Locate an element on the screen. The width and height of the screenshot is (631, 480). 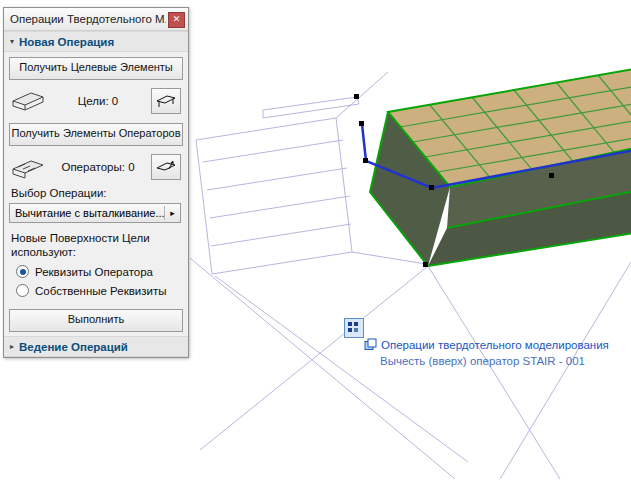
panel-title: Операции Твердотельного М... is located at coordinates (85, 19).